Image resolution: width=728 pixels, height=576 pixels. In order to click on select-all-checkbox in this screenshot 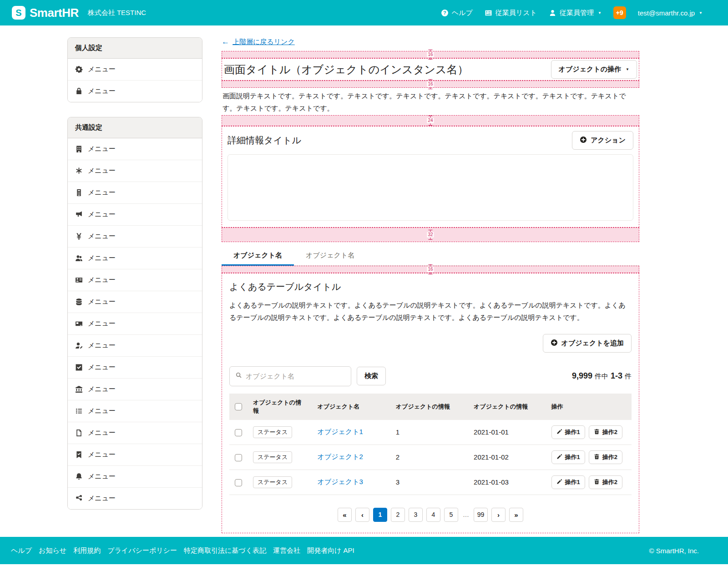, I will do `click(238, 407)`.